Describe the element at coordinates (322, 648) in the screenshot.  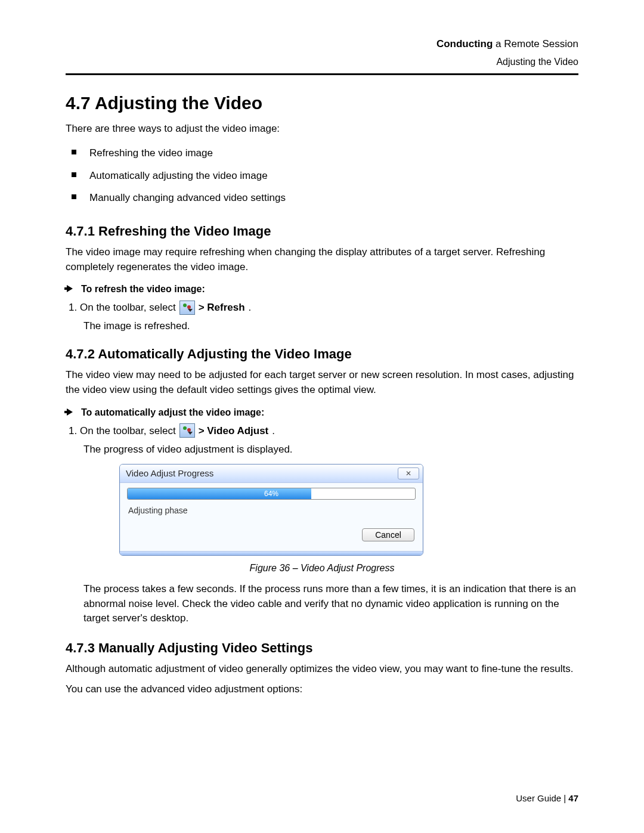
I see `heading-4-7-3: 4.7.3 Manually Adjusting Video Settings` at that location.